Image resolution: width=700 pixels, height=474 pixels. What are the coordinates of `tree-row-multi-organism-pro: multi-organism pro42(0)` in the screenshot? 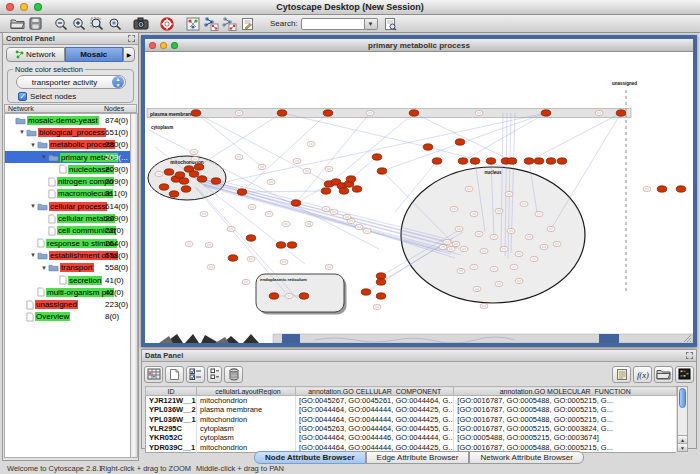 It's located at (68, 292).